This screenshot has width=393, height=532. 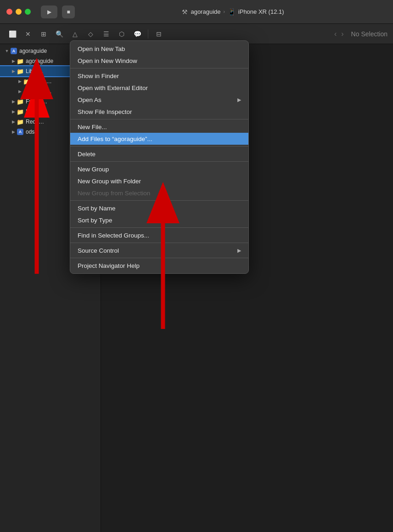 What do you see at coordinates (196, 12) in the screenshot?
I see `titlebar: ⚒ agoraguide › 📱 iPhone XR (12.1)` at bounding box center [196, 12].